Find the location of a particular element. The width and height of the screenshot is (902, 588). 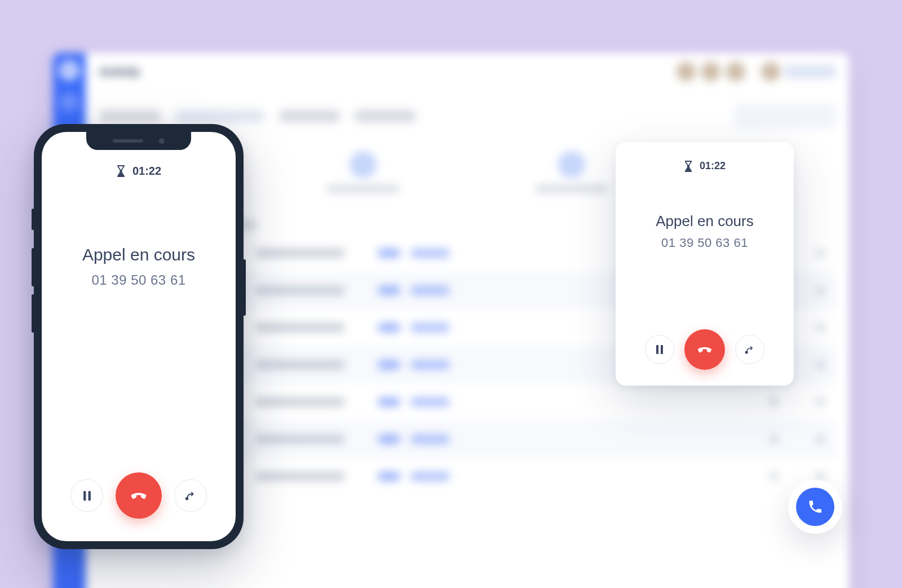

user-name-placeholder is located at coordinates (810, 72).